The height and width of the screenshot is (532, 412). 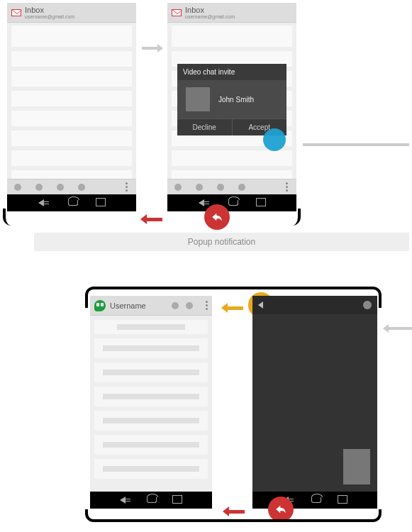 What do you see at coordinates (315, 305) in the screenshot?
I see `video-call-header` at bounding box center [315, 305].